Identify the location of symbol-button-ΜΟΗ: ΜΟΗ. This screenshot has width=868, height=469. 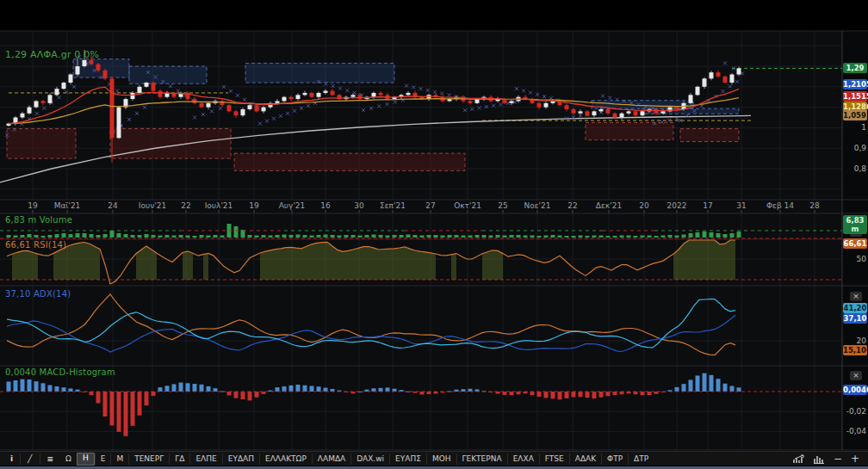
(441, 460).